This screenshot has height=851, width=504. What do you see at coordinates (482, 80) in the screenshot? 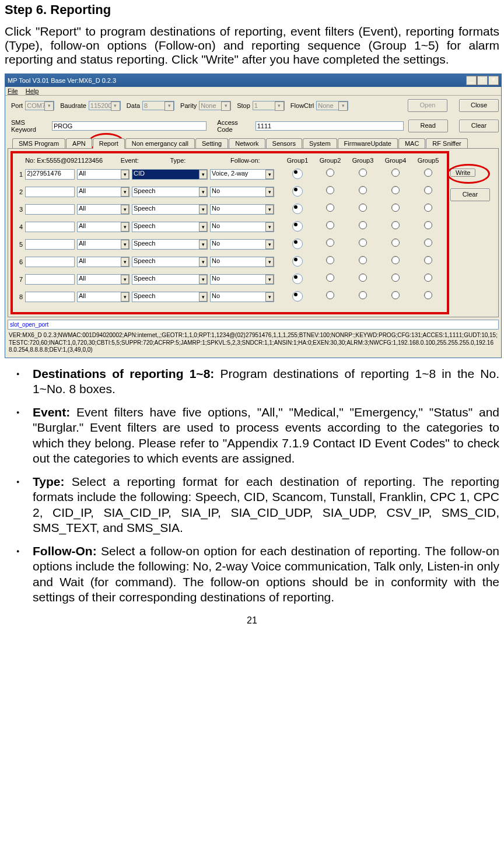
I see `maximize-icon: □` at bounding box center [482, 80].